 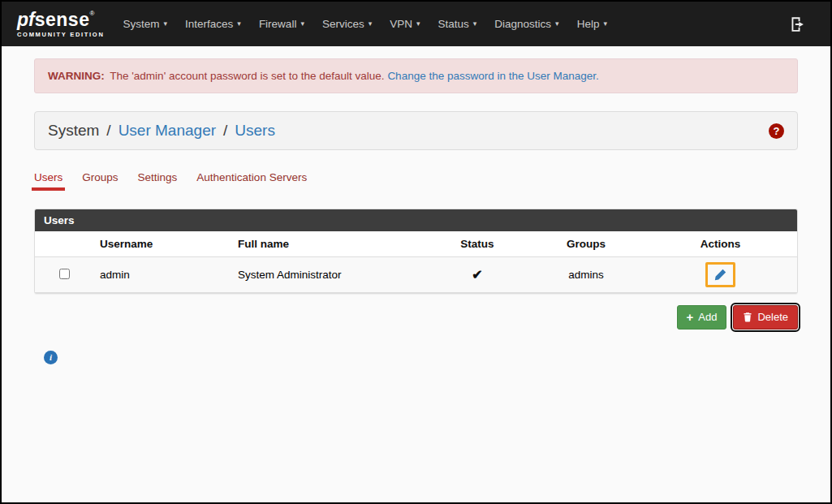 What do you see at coordinates (702, 317) in the screenshot?
I see `add-button: + Add` at bounding box center [702, 317].